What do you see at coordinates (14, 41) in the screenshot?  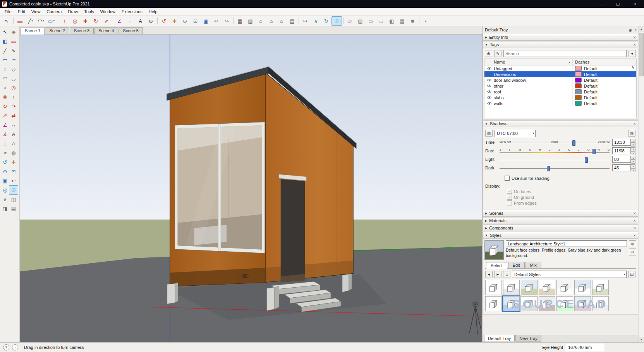 I see `eraser-tool: ▬` at bounding box center [14, 41].